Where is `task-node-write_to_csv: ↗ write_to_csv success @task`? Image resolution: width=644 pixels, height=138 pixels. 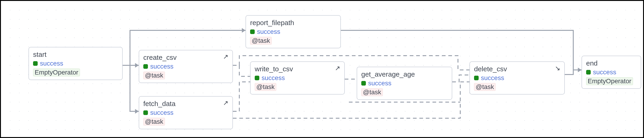 task-node-write_to_csv: ↗ write_to_csv success @task is located at coordinates (298, 78).